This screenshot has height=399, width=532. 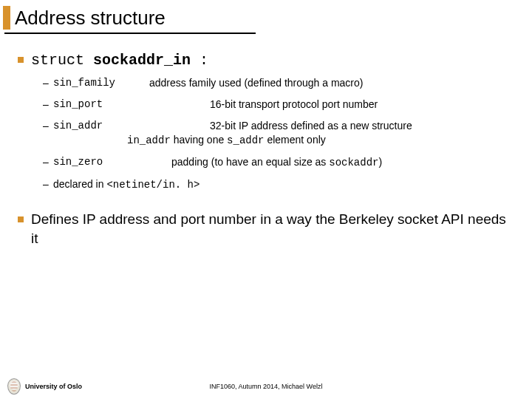 What do you see at coordinates (332, 83) in the screenshot?
I see `field-desc: address family used (defined through a m…` at bounding box center [332, 83].